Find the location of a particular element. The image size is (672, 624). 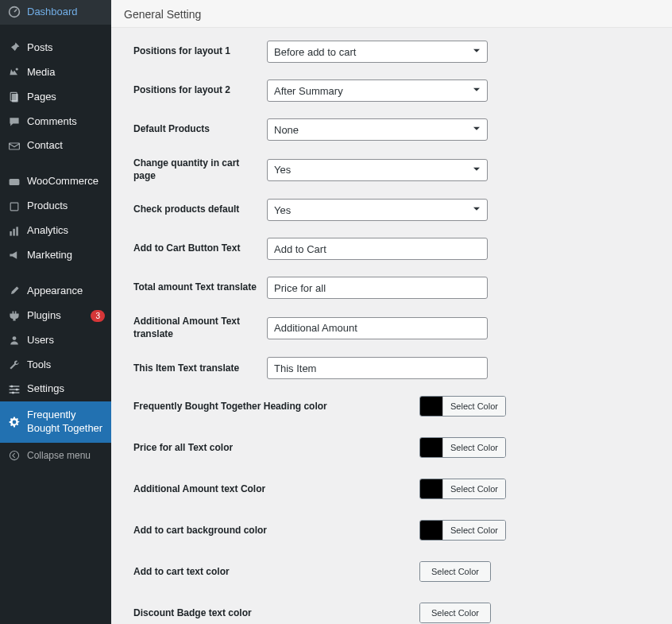

sidebar-item-posts: Posts is located at coordinates (56, 48).